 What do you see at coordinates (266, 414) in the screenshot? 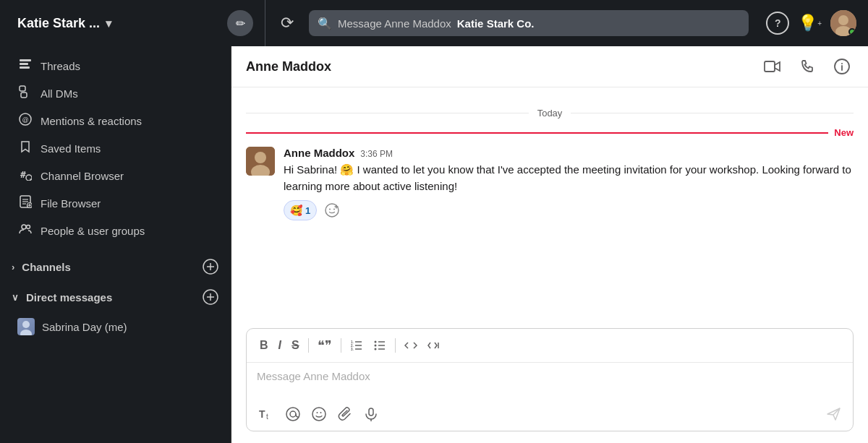
I see `text-size-button: T t` at bounding box center [266, 414].